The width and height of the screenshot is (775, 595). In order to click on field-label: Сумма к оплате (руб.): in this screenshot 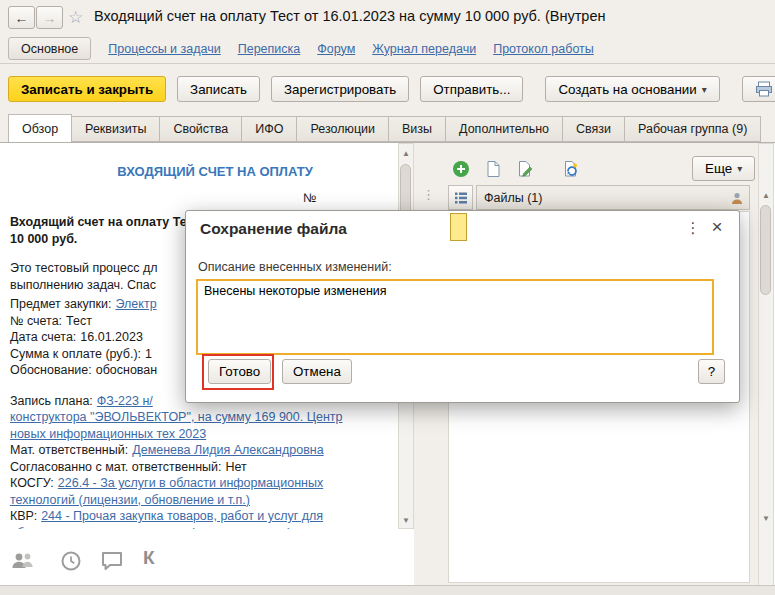, I will do `click(76, 354)`.